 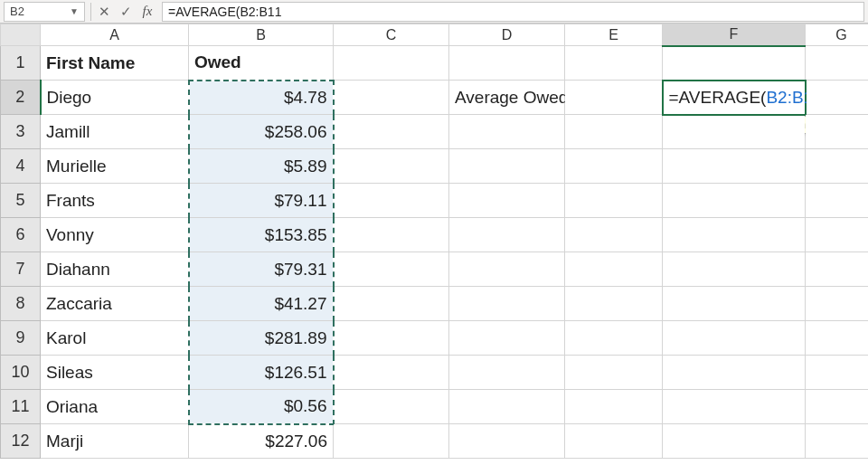 What do you see at coordinates (115, 441) in the screenshot?
I see `cell-A12: Marji` at bounding box center [115, 441].